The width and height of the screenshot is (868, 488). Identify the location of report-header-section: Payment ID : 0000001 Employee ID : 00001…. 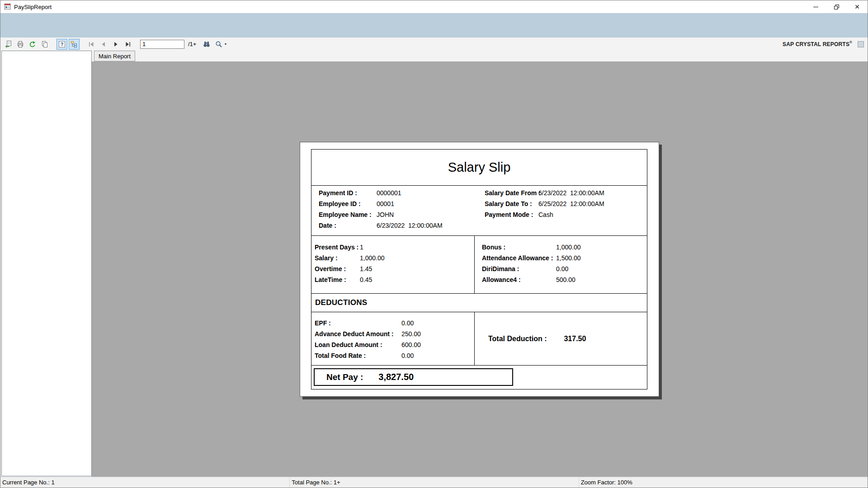
(479, 211).